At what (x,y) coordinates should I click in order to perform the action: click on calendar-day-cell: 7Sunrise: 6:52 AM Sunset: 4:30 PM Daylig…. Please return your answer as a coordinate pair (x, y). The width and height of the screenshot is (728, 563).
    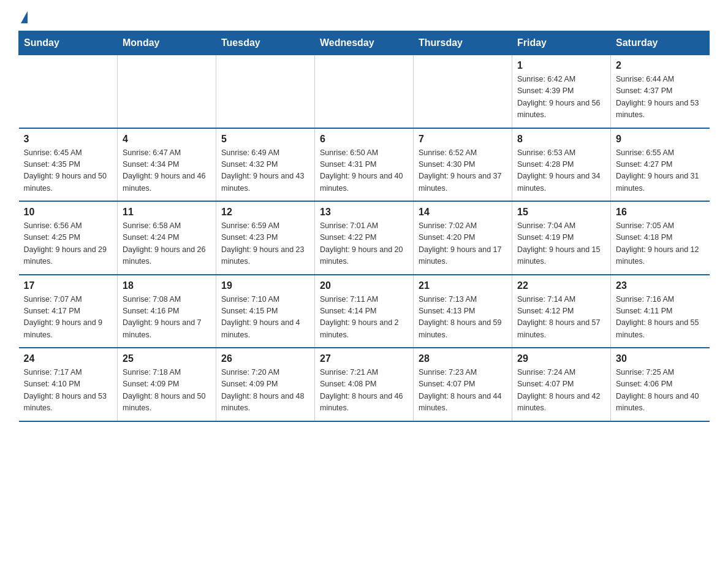
    Looking at the image, I should click on (463, 165).